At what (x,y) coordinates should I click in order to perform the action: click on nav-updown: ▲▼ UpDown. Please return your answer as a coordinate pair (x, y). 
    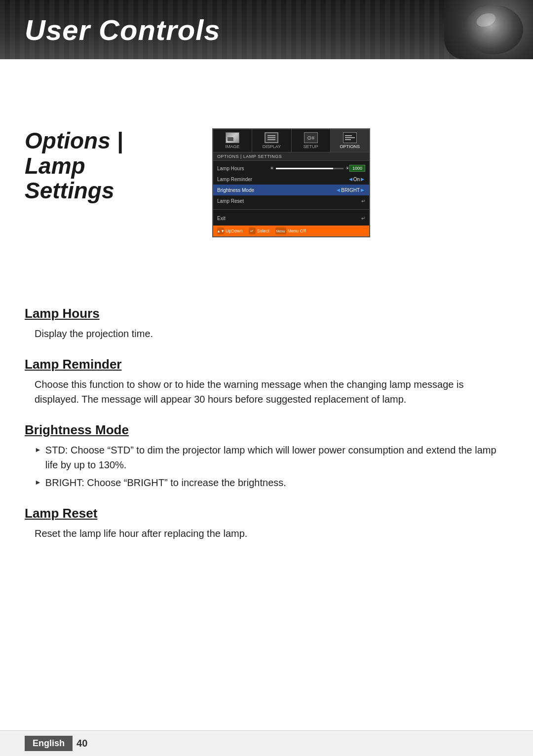
    Looking at the image, I should click on (230, 231).